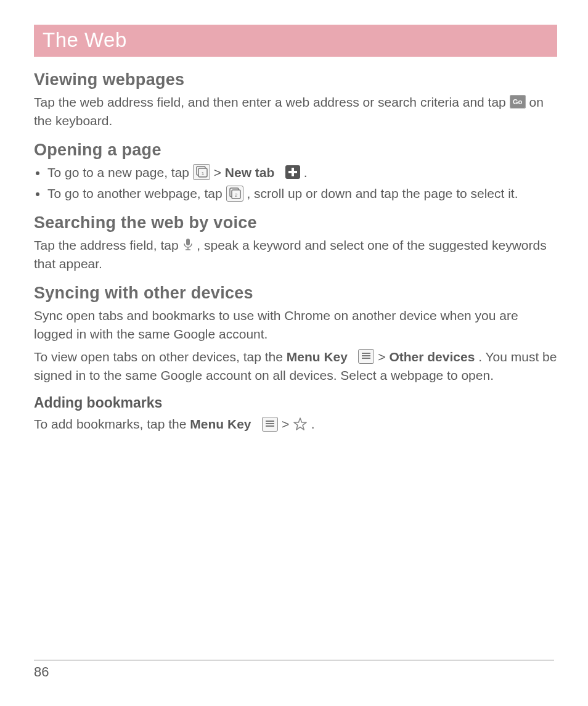 Image resolution: width=588 pixels, height=706 pixels. I want to click on heading-sync: Syncing with other devices, so click(296, 293).